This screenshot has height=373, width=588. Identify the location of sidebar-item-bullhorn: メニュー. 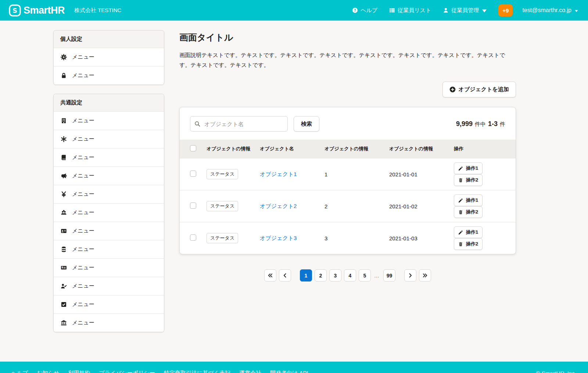
(109, 176).